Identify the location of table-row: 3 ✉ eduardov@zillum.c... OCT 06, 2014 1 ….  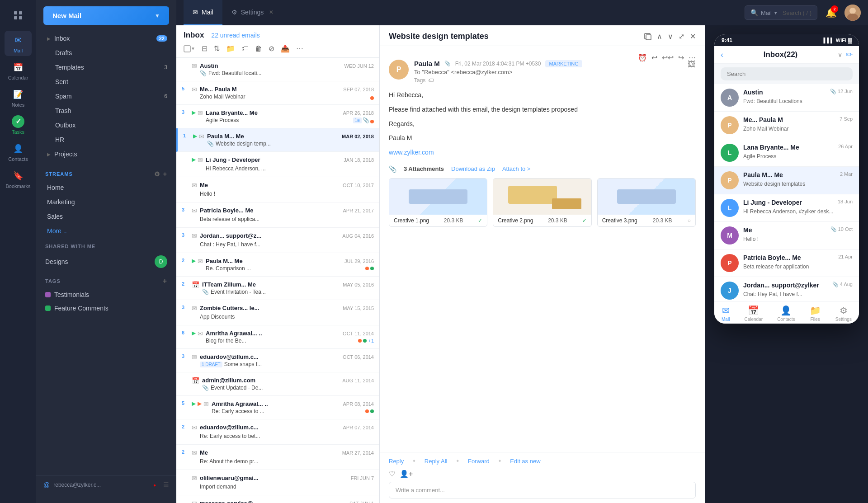
(278, 361).